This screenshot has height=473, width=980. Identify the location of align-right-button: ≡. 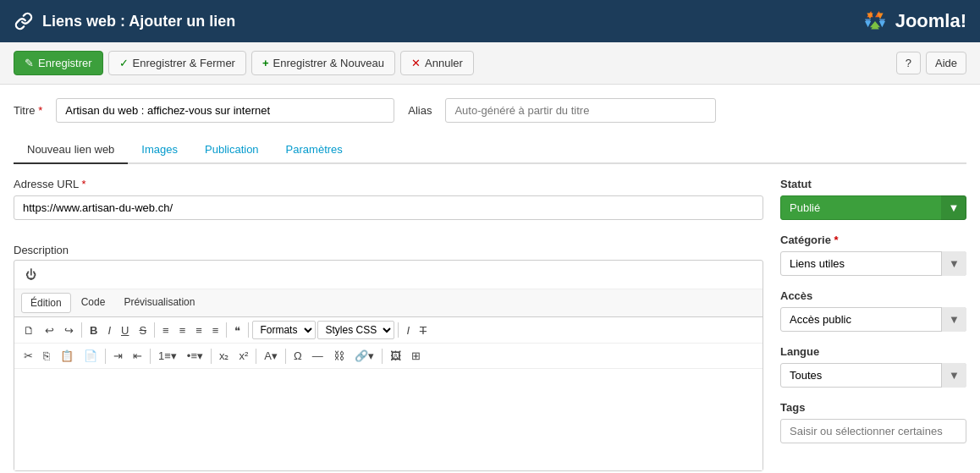
(199, 330).